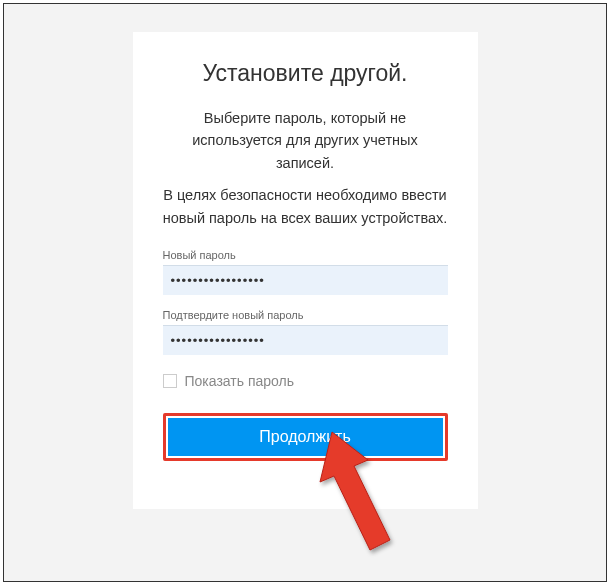 This screenshot has width=610, height=585. I want to click on dialog-title: Установите другой., so click(306, 74).